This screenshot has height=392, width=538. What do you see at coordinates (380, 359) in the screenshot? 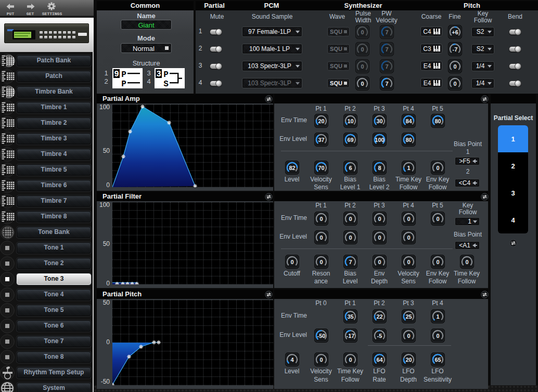
I see `svg-text: 64` at bounding box center [380, 359].